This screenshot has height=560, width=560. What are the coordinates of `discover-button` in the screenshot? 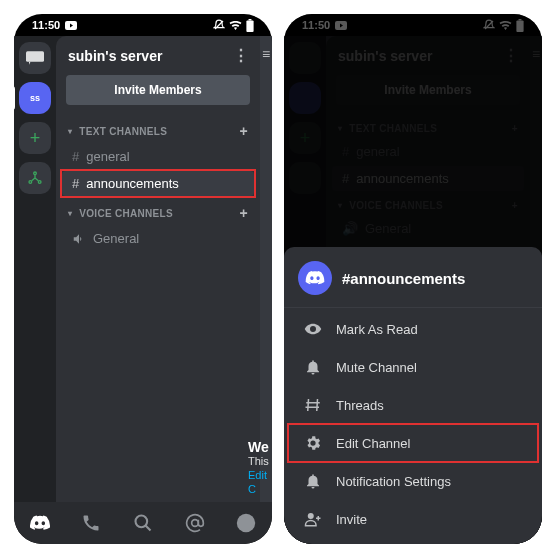 It's located at (35, 178).